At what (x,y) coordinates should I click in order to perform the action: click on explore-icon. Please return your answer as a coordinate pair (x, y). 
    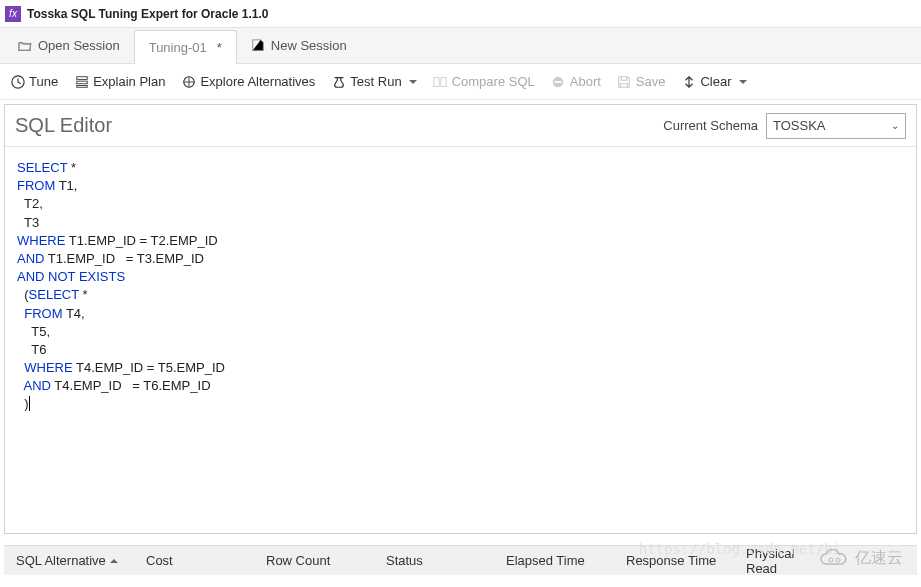
    Looking at the image, I should click on (188, 82).